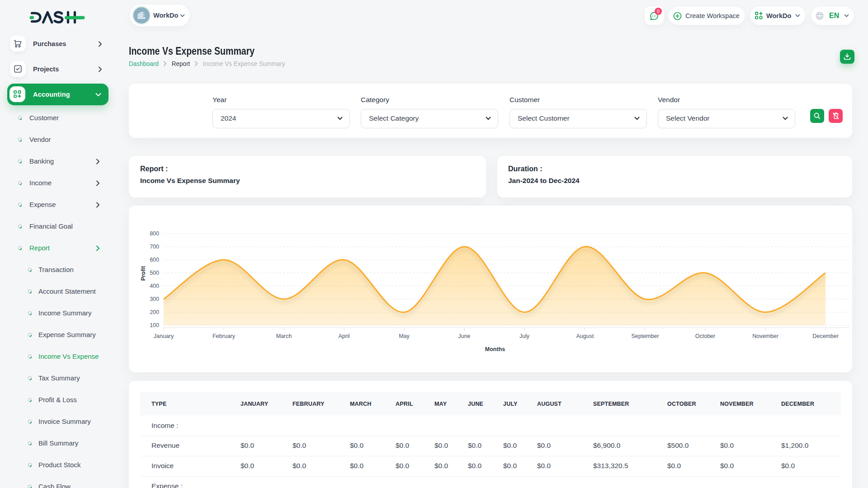 This screenshot has width=868, height=488. What do you see at coordinates (155, 260) in the screenshot?
I see `svg-text: 600` at bounding box center [155, 260].